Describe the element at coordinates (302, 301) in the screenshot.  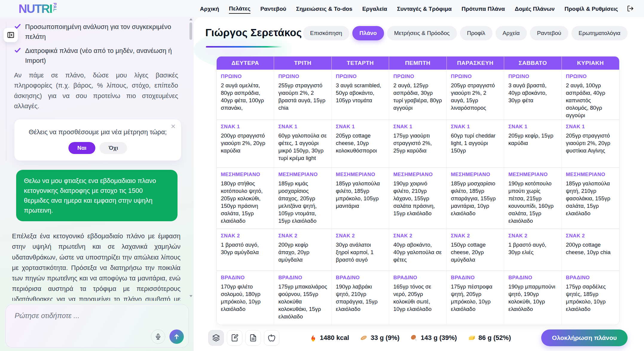
I see `meal-text: 175γρ μπακαλιάρος φούρνου, 155γρ κολοκύθ…` at that location.